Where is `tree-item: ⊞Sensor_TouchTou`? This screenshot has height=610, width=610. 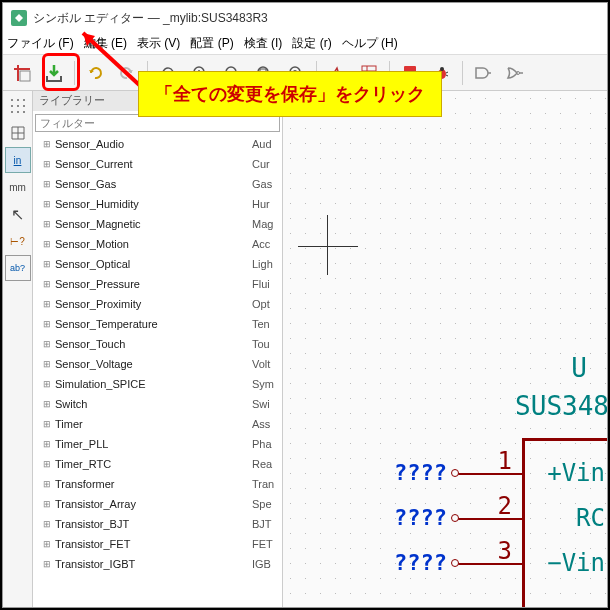
tree-item: ⊞Sensor_TouchTou is located at coordinates (158, 344).